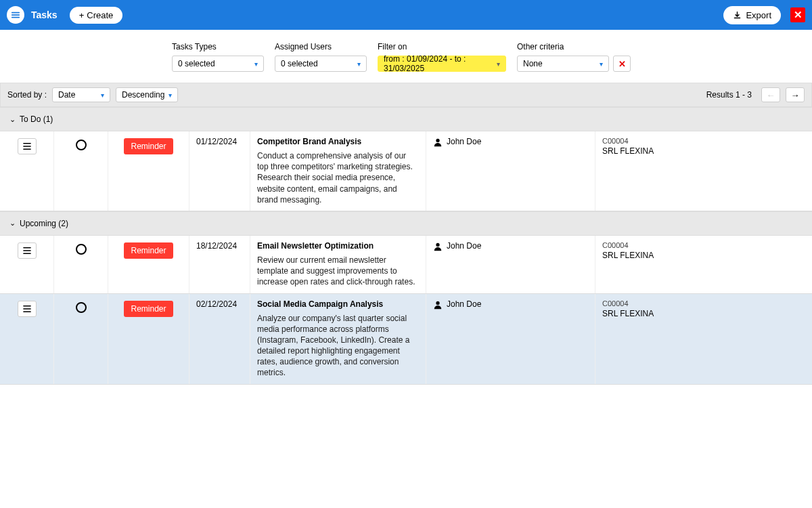 Image resolution: width=812 pixels, height=508 pixels. What do you see at coordinates (81, 95) in the screenshot?
I see `sort-field-select: Date ▾` at bounding box center [81, 95].